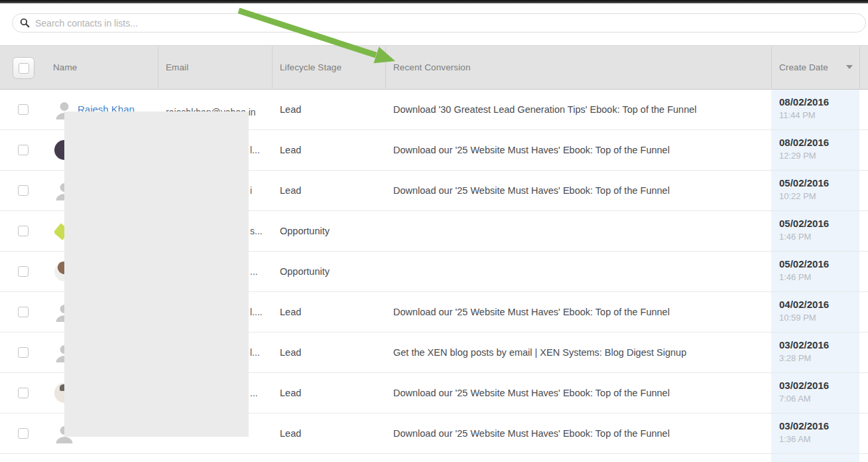  What do you see at coordinates (820, 398) in the screenshot?
I see `create-time: 7:06 AM` at bounding box center [820, 398].